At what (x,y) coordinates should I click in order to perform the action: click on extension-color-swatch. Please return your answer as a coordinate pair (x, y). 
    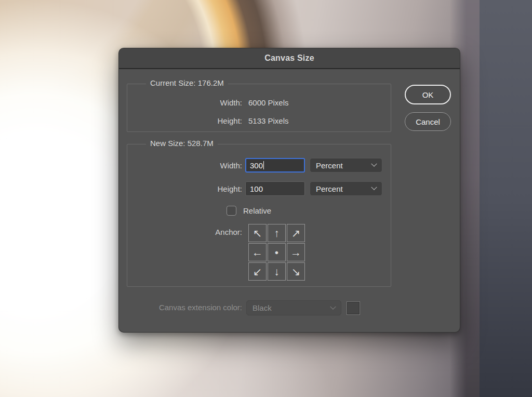
    Looking at the image, I should click on (353, 308).